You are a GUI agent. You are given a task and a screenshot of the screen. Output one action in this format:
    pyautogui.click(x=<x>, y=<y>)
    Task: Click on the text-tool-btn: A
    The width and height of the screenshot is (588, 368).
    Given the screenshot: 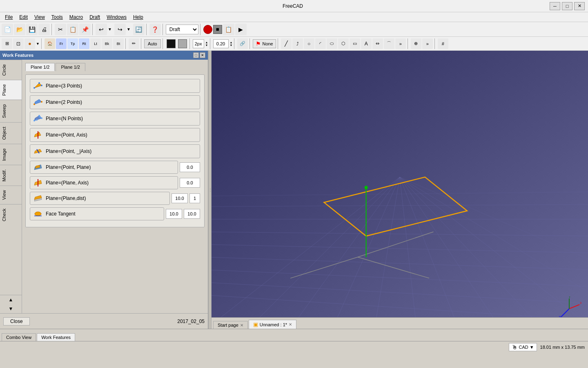 What is the action you would take?
    pyautogui.click(x=366, y=44)
    